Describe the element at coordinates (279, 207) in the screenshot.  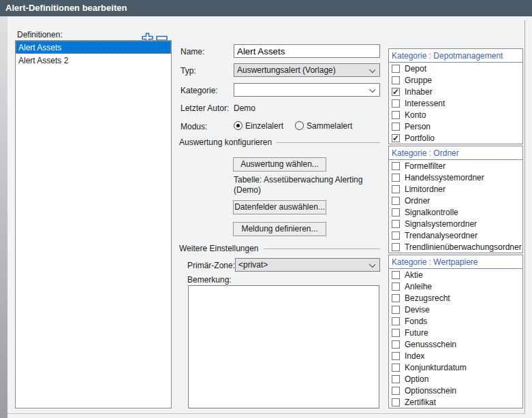
I see `datenfelder-auswaehlen-button: Datenfelder auswählen...` at that location.